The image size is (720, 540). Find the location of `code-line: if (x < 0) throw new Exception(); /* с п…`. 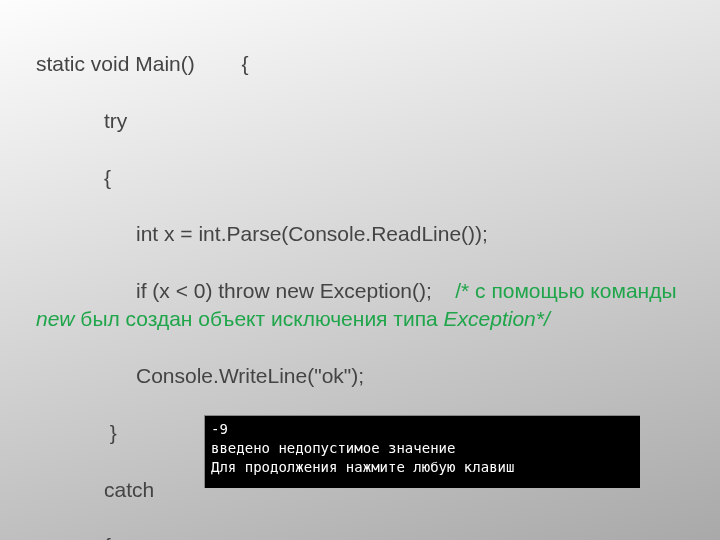

code-line: if (x < 0) throw new Exception(); /* с п… is located at coordinates (368, 306).